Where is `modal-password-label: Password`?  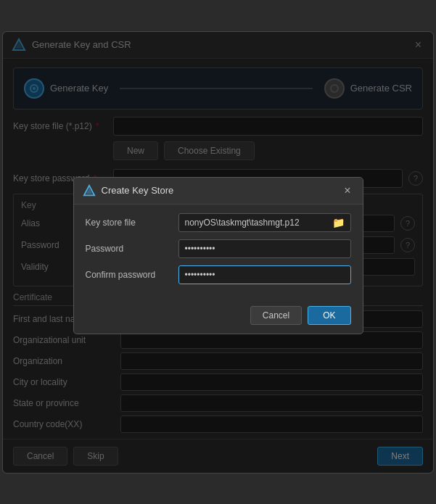
modal-password-label: Password is located at coordinates (129, 249).